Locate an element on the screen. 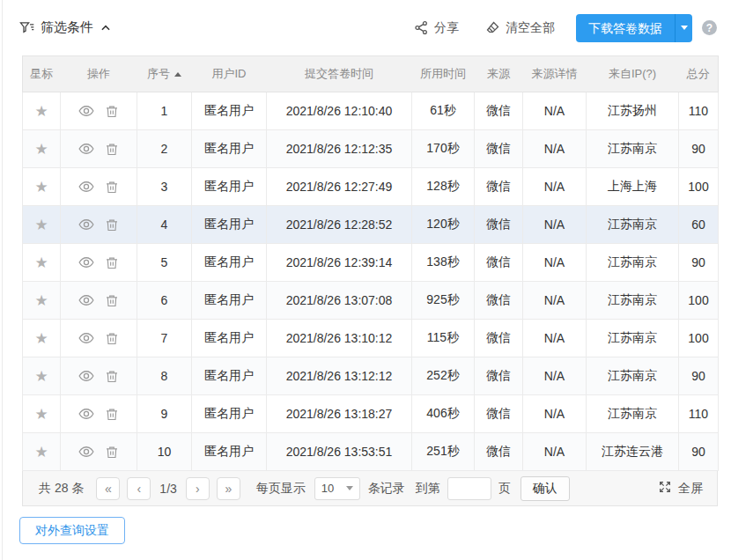 Image resolution: width=731 pixels, height=560 pixels. goto-page-label: 到第 is located at coordinates (428, 489).